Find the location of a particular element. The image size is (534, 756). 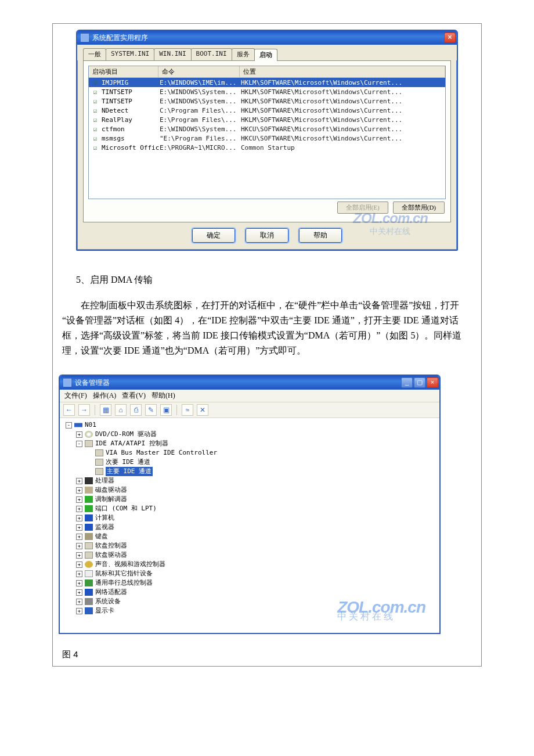

tree-node: +软盘控制器 is located at coordinates (256, 546).